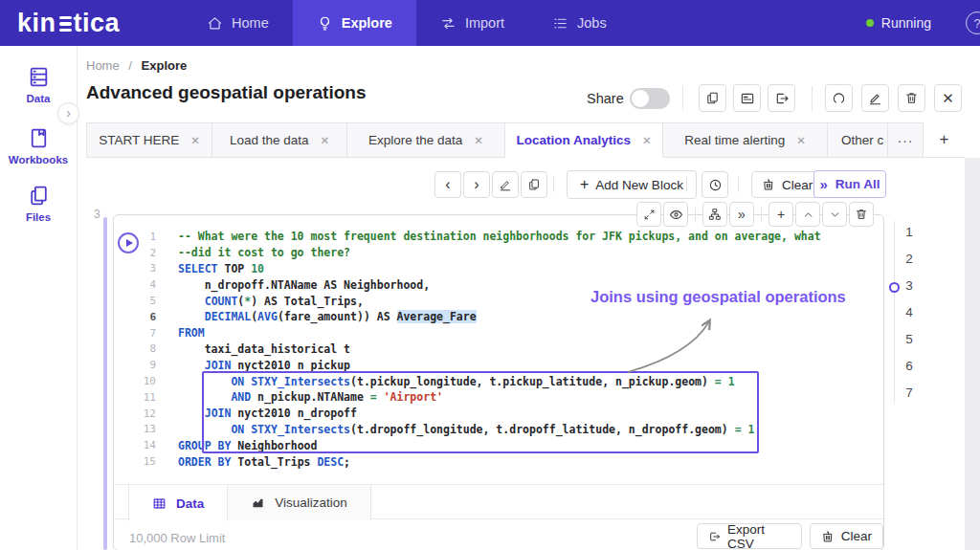 This screenshot has width=980, height=550. I want to click on block-nav-item-7: 7, so click(909, 393).